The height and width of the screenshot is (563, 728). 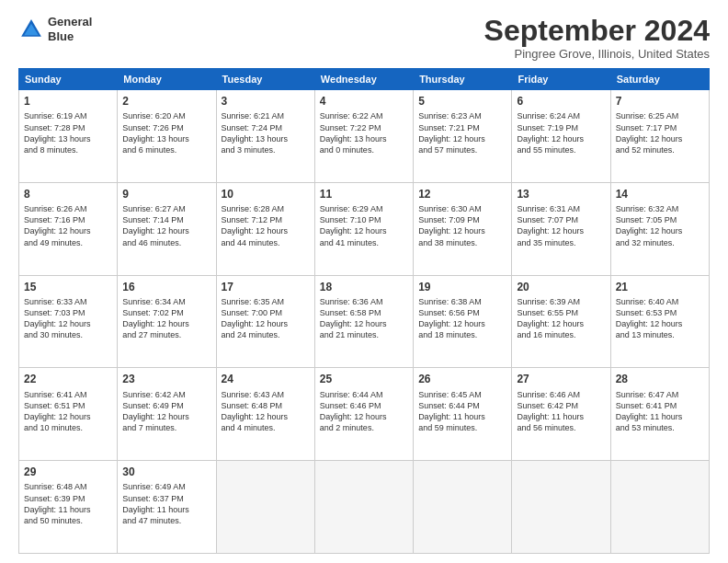 What do you see at coordinates (68, 379) in the screenshot?
I see `day-number: 22` at bounding box center [68, 379].